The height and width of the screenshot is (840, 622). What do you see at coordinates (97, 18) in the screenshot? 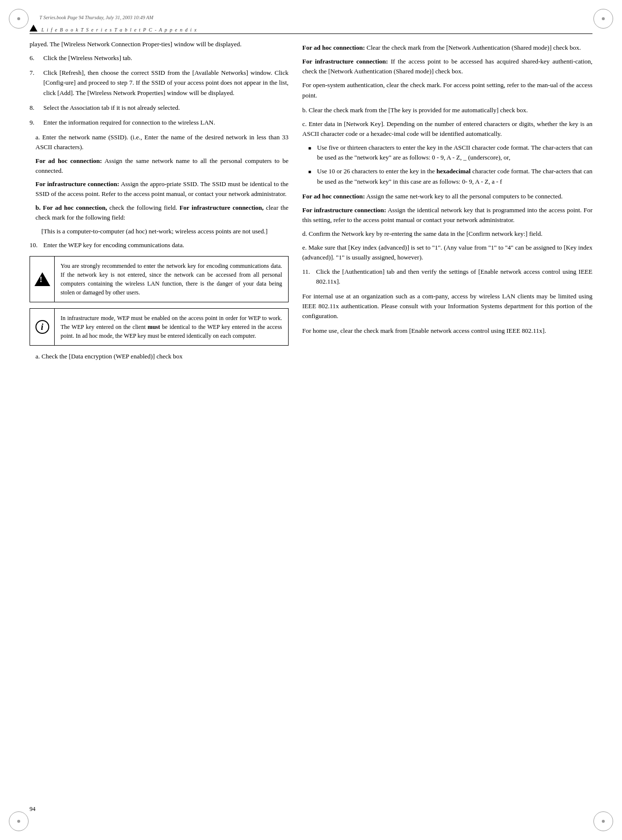
I see `date-stamp: T Series.book Page 94 Thursday, July 31,…` at bounding box center [97, 18].